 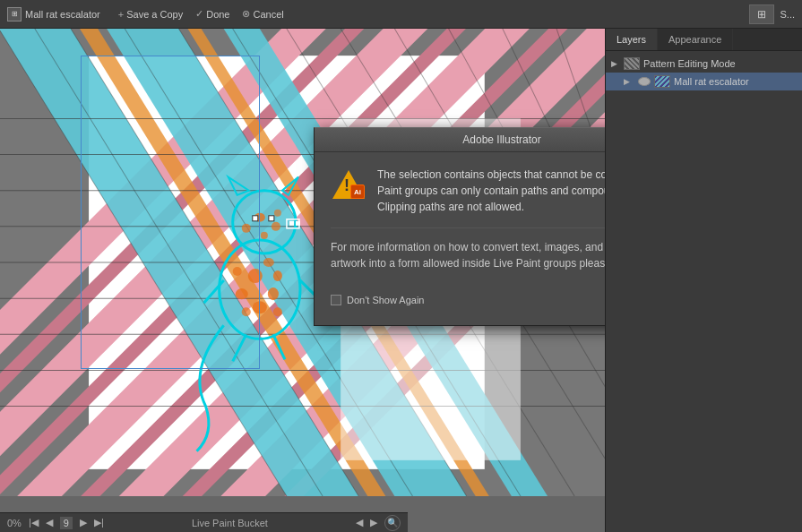 What do you see at coordinates (628, 82) in the screenshot?
I see `layer-expand-icon-2: ▶` at bounding box center [628, 82].